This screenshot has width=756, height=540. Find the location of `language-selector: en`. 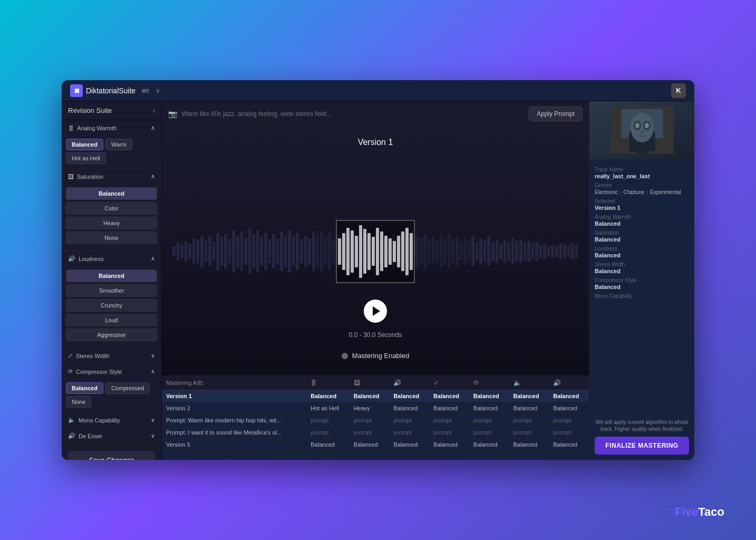

language-selector: en is located at coordinates (146, 91).